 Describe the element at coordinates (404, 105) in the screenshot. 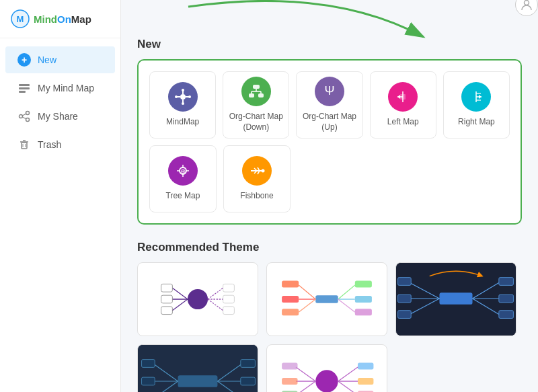

I see `map-item-left-map: Left Map` at that location.